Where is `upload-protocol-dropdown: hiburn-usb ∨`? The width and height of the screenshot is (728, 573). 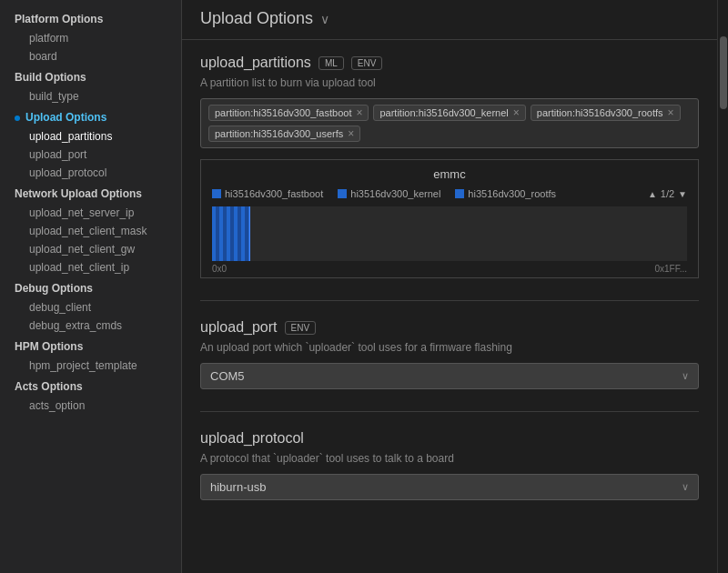
upload-protocol-dropdown: hiburn-usb ∨ is located at coordinates (450, 488).